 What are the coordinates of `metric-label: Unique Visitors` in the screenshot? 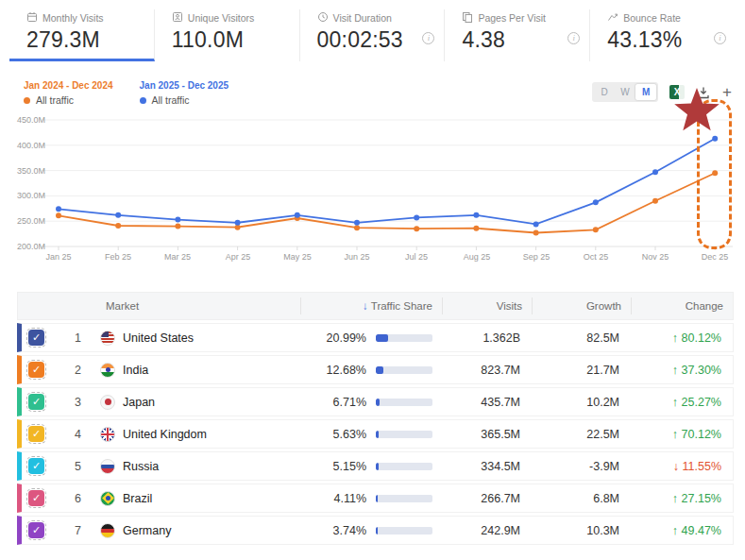 It's located at (221, 18).